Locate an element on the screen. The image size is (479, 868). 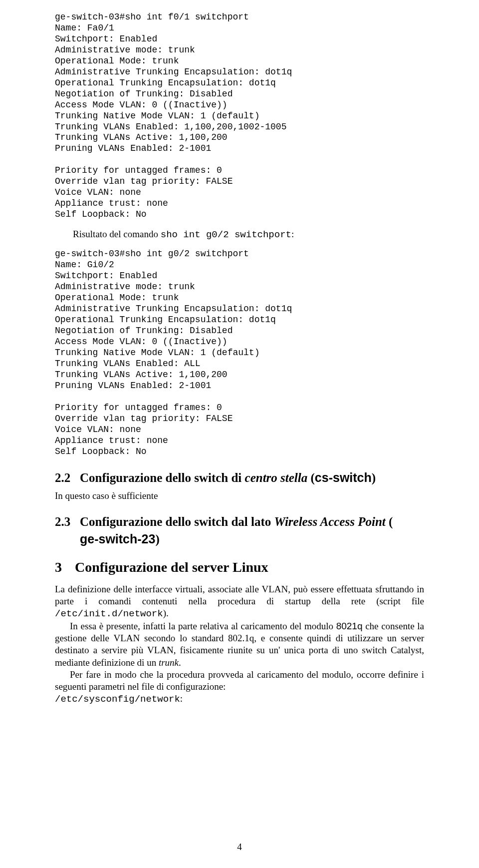
heading-2-3: 2.3Configurazione dello switch dal lato … is located at coordinates (240, 530).